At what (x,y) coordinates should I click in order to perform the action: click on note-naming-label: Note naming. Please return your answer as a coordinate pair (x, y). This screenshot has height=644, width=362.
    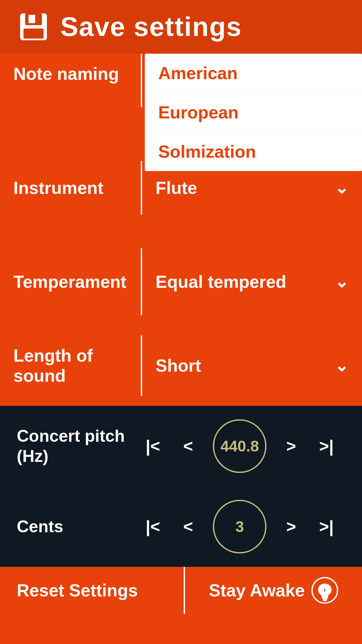
    Looking at the image, I should click on (70, 74).